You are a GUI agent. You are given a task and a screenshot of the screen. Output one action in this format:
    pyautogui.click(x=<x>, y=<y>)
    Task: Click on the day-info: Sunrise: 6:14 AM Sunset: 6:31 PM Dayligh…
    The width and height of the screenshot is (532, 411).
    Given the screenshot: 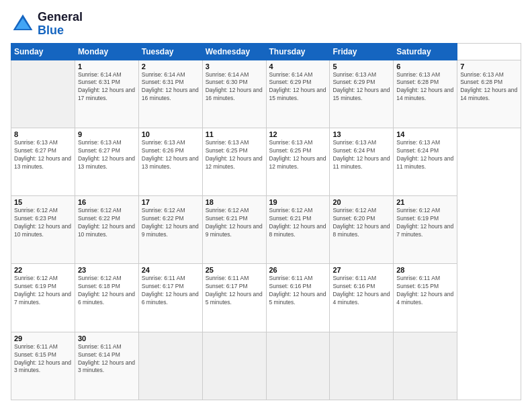 What is the action you would take?
    pyautogui.click(x=107, y=87)
    